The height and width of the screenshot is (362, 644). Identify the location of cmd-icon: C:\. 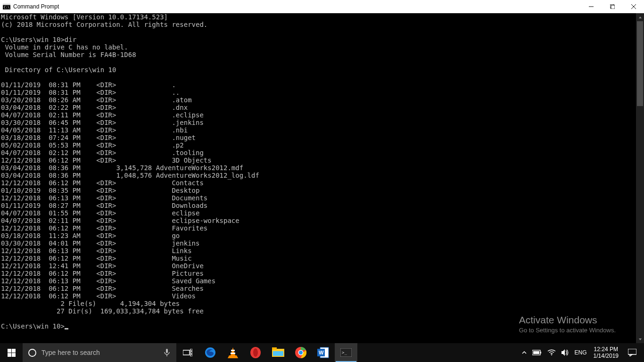
(7, 7).